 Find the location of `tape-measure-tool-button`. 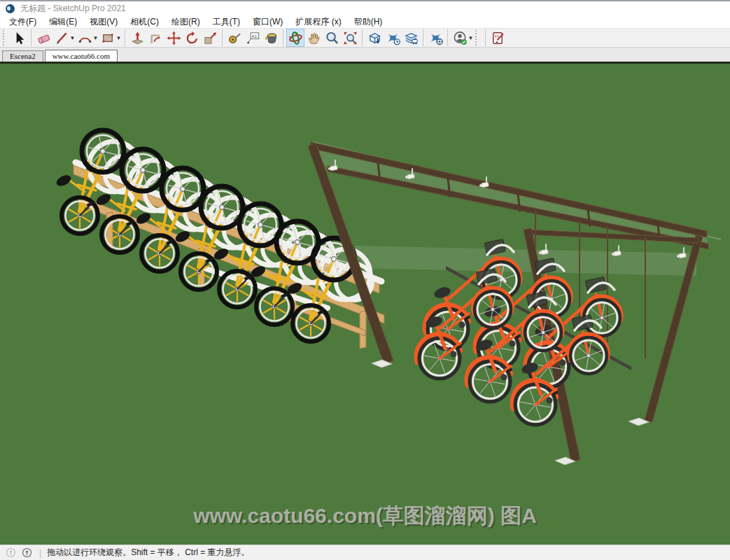

tape-measure-tool-button is located at coordinates (234, 38).